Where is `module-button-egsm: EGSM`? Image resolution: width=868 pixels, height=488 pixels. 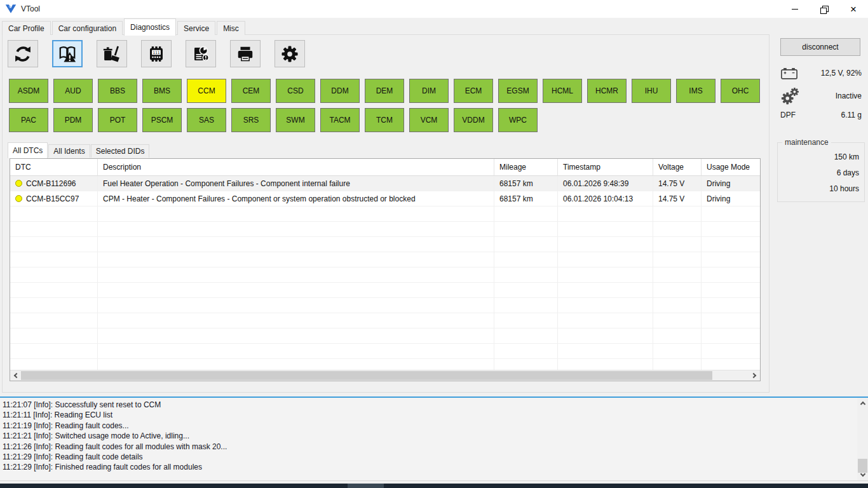
module-button-egsm: EGSM is located at coordinates (518, 91).